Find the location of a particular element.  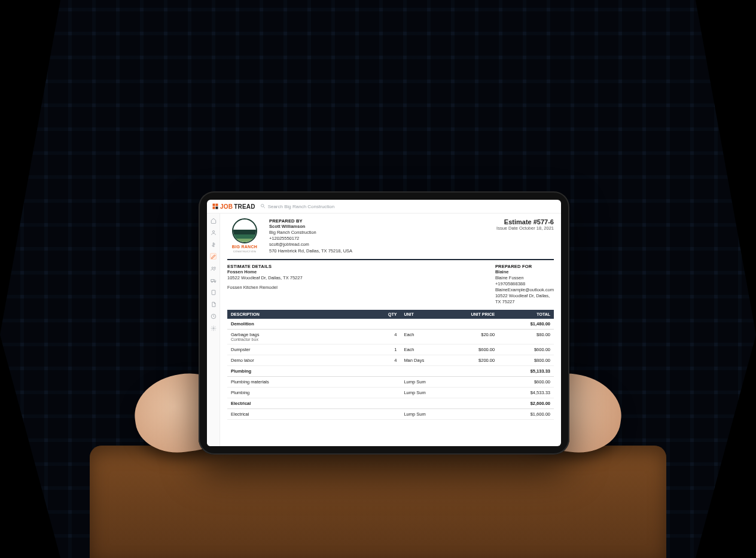

home-icon is located at coordinates (213, 220).